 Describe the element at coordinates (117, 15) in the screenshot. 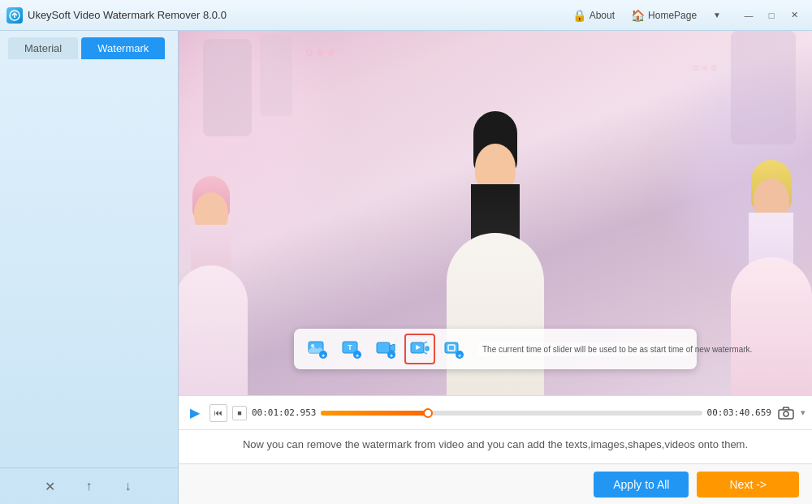

I see `title-left: UkeySoft Video Watermark Remover 8.0.0` at that location.